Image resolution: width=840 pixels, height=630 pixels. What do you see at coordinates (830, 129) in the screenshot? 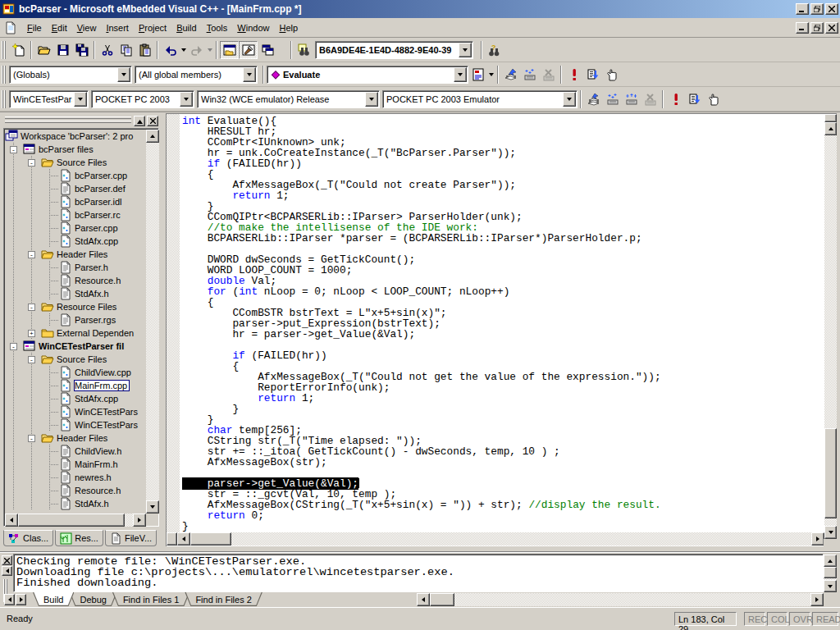
I see `editor-scroll-up-button` at bounding box center [830, 129].